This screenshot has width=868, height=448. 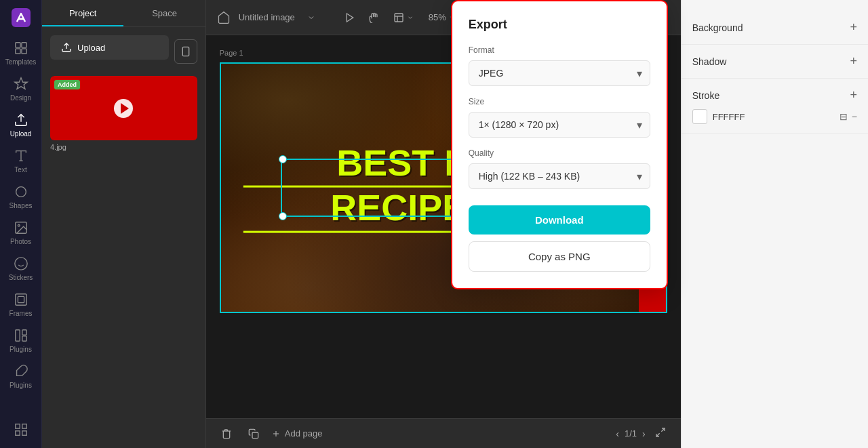 I want to click on format-field: Format JPEG PNG PDF SVG GIF MP4 ▾, so click(x=559, y=66).